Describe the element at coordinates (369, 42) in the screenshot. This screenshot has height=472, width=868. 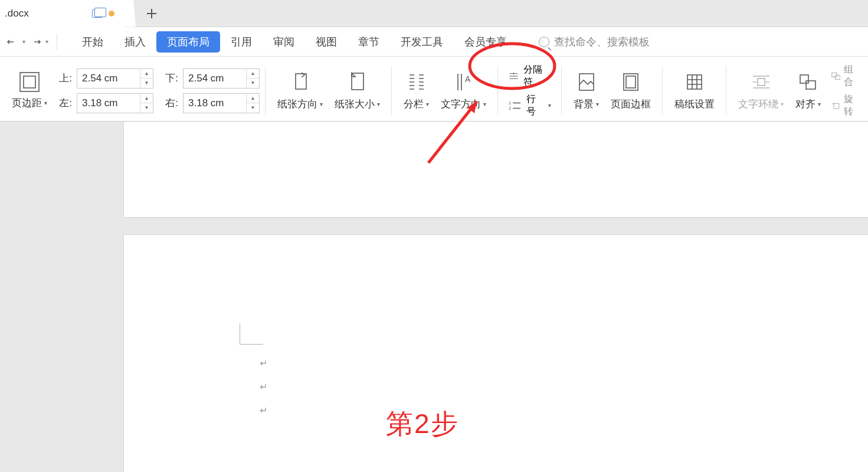
I see `tab-chapter: 章节` at that location.